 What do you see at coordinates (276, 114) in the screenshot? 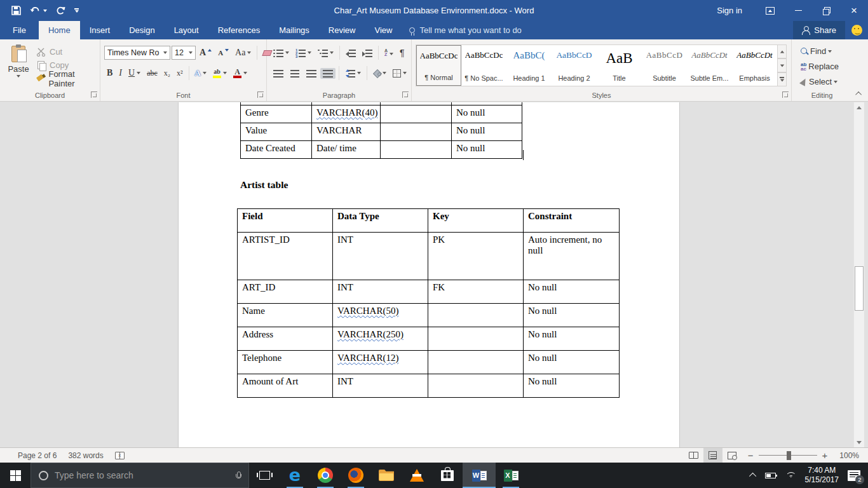
I see `table-cell: Genre` at bounding box center [276, 114].